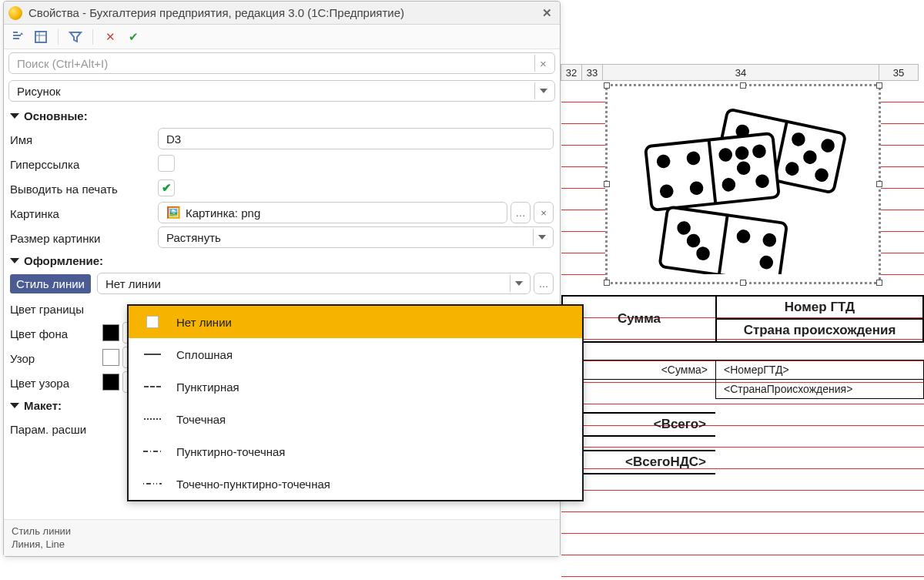 This screenshot has height=580, width=924. What do you see at coordinates (356, 451) in the screenshot?
I see `linestyle-option-dashdot: Пунктирно-точечная` at bounding box center [356, 451].